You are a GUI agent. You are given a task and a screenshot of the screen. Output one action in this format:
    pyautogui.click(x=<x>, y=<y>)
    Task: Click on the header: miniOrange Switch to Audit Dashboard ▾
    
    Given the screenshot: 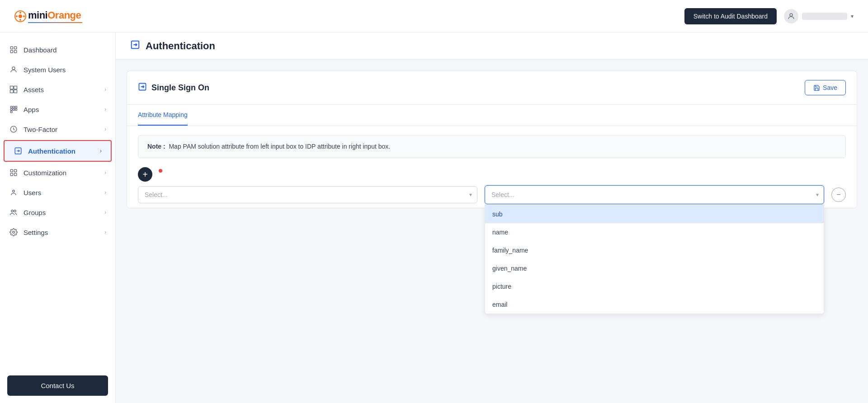 What is the action you would take?
    pyautogui.click(x=434, y=16)
    